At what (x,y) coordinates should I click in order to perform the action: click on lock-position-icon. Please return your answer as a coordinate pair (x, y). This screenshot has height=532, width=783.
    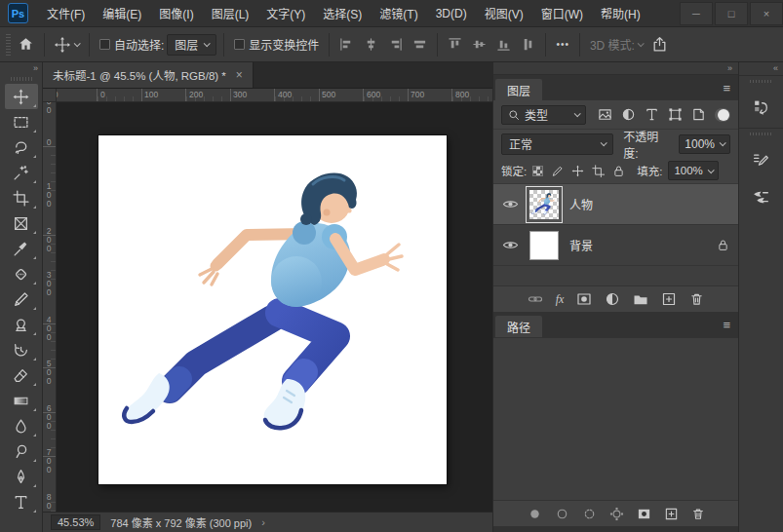
    Looking at the image, I should click on (577, 171).